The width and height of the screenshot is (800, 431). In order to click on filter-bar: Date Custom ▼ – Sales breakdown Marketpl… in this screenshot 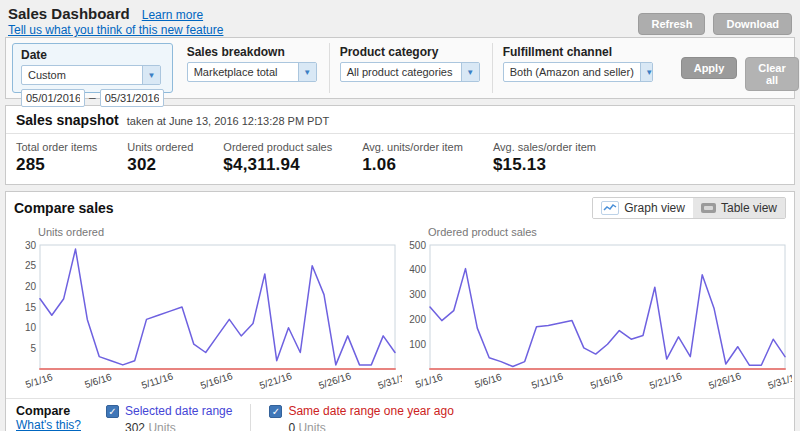, I will do `click(400, 68)`.